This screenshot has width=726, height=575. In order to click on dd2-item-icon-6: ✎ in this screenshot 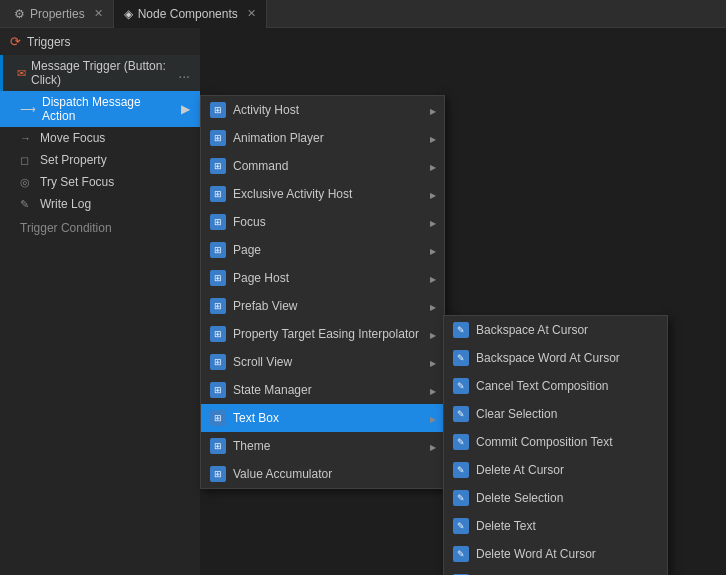, I will do `click(461, 498)`.